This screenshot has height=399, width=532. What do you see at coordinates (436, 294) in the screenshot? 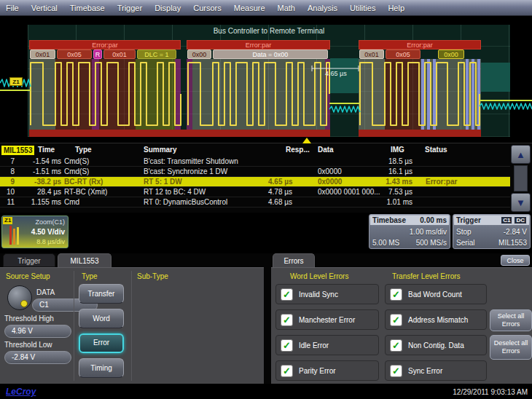
I see `error-checkbox-bad-word-count: ✓ Bad Word Count` at bounding box center [436, 294].